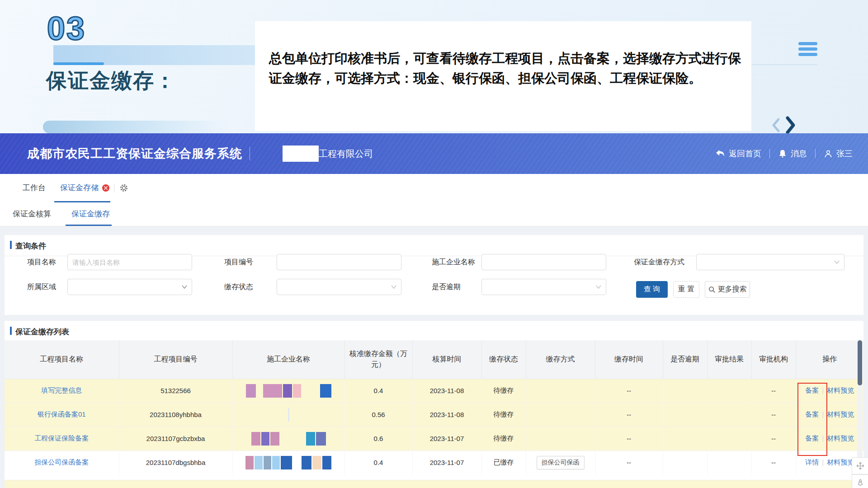 Image resolution: width=868 pixels, height=488 pixels. I want to click on query-section-title: 查询条件, so click(434, 246).